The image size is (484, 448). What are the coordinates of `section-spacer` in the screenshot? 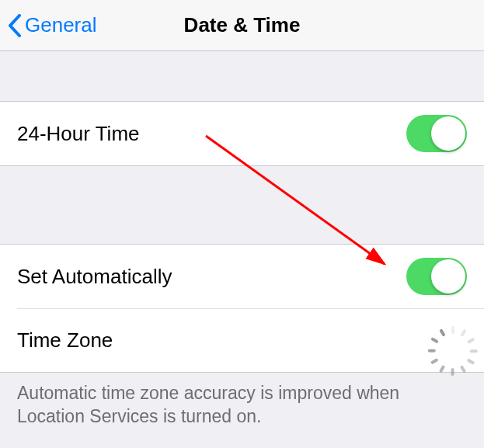 It's located at (242, 76).